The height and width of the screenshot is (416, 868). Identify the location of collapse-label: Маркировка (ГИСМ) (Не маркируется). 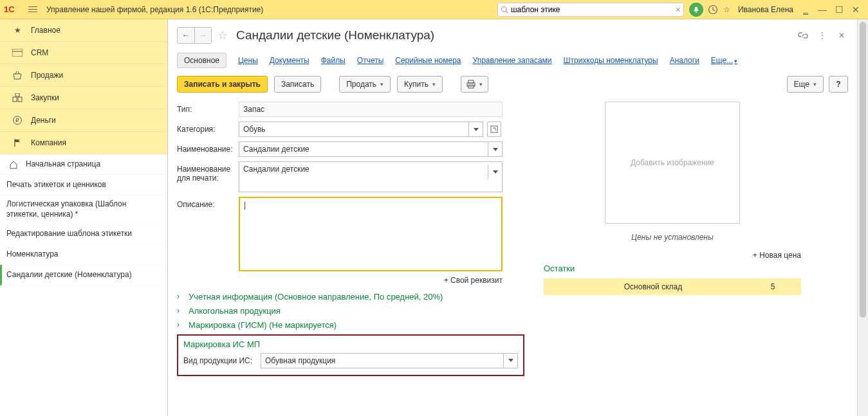
(263, 325).